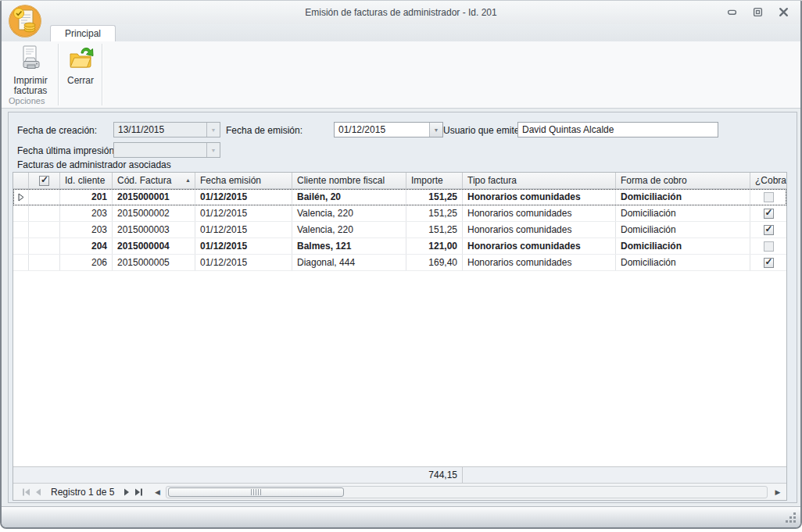 The width and height of the screenshot is (802, 532). I want to click on cell-cod-factura: 2015000003, so click(154, 230).